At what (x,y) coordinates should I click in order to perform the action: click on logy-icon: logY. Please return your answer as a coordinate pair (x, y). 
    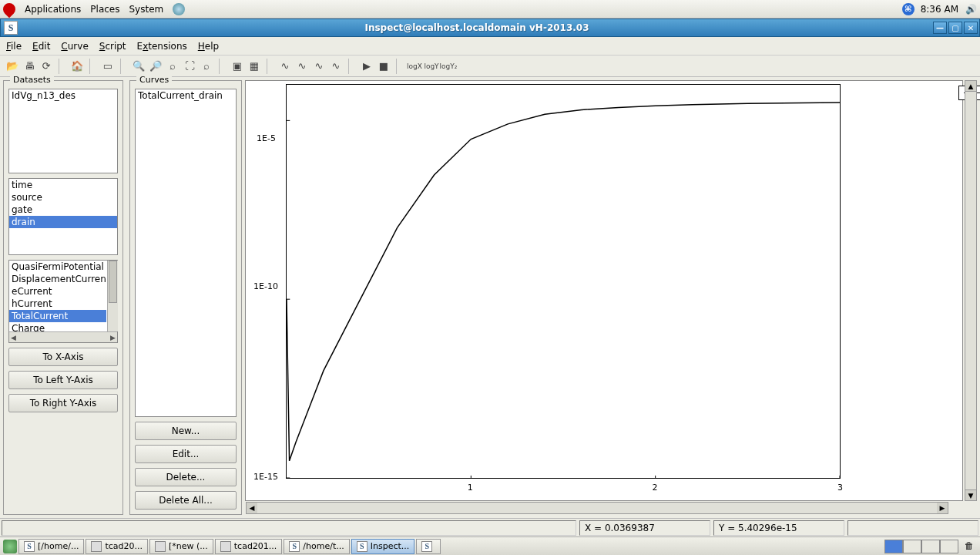
    Looking at the image, I should click on (431, 66).